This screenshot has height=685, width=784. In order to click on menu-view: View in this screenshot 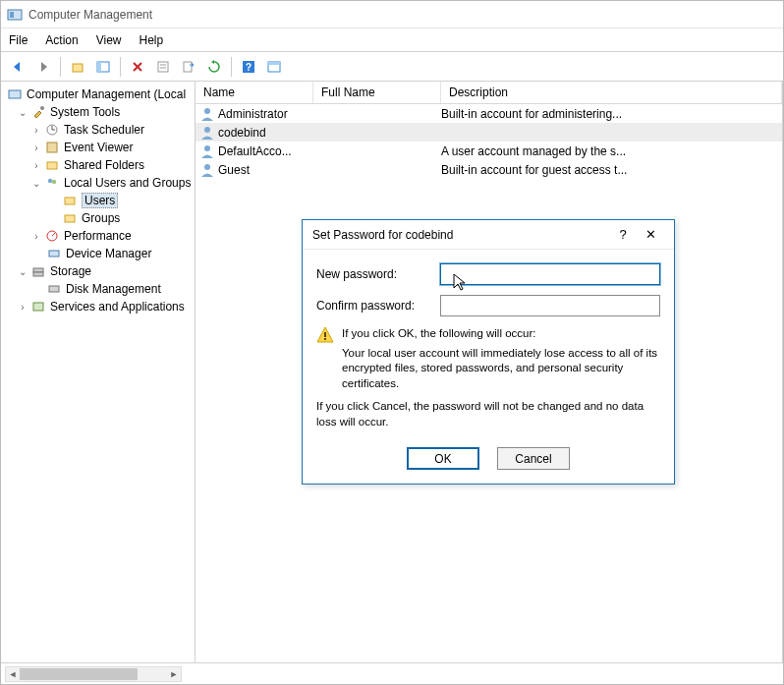, I will do `click(109, 40)`.